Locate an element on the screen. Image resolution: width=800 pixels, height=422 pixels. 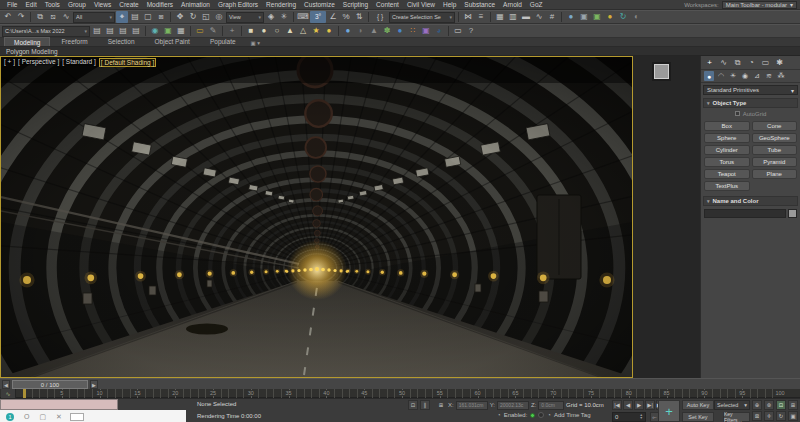
menu-civil-view: Civil View is located at coordinates (421, 4).